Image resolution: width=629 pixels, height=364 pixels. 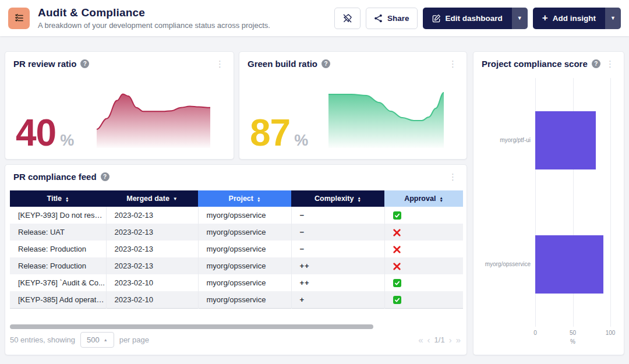 What do you see at coordinates (535, 333) in the screenshot?
I see `x-tick: 0` at bounding box center [535, 333].